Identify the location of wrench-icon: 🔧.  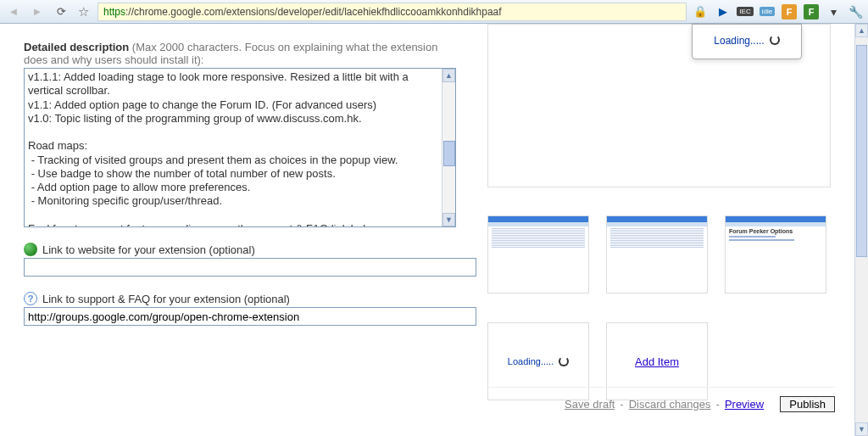
(855, 12).